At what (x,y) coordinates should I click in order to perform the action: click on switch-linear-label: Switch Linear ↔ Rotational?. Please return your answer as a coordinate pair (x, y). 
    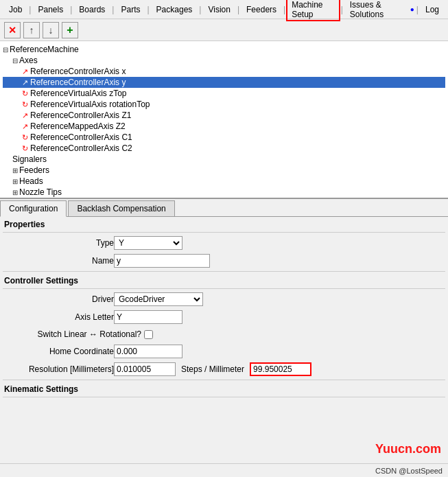
    Looking at the image, I should click on (73, 334).